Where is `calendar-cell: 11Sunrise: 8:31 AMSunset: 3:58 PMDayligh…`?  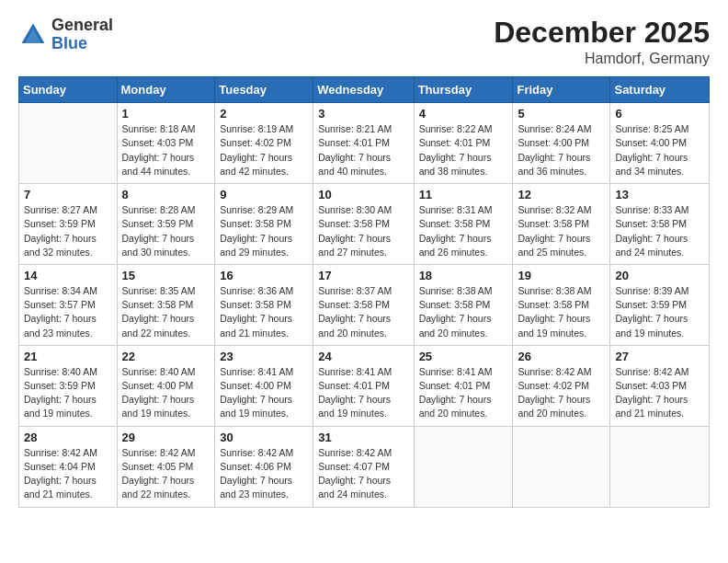 calendar-cell: 11Sunrise: 8:31 AMSunset: 3:58 PMDayligh… is located at coordinates (463, 224).